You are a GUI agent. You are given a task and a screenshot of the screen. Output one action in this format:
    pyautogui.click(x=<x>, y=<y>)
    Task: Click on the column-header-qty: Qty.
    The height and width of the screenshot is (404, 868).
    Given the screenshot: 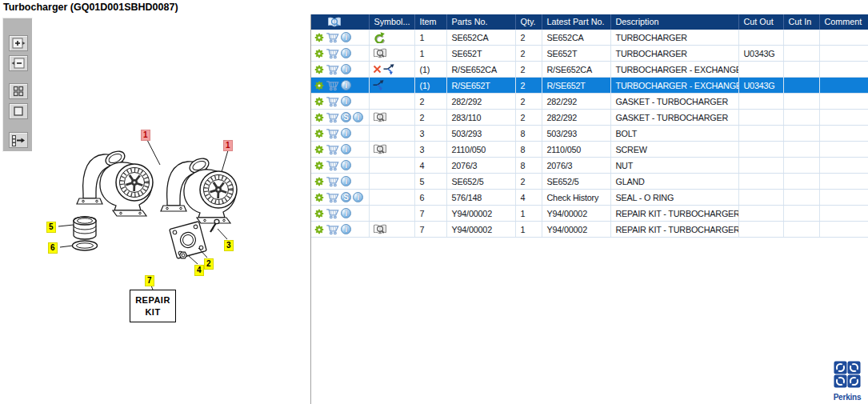 What is the action you would take?
    pyautogui.click(x=528, y=22)
    